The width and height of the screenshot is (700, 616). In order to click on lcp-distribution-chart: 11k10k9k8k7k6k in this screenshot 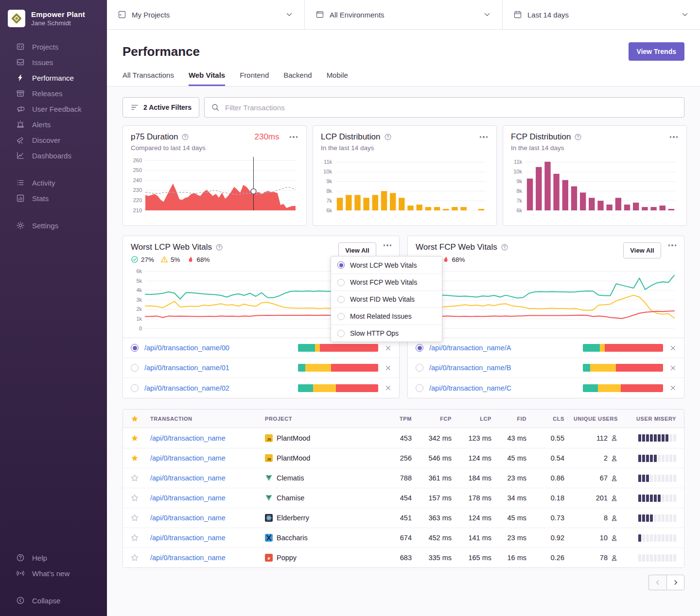, I will do `click(404, 185)`.